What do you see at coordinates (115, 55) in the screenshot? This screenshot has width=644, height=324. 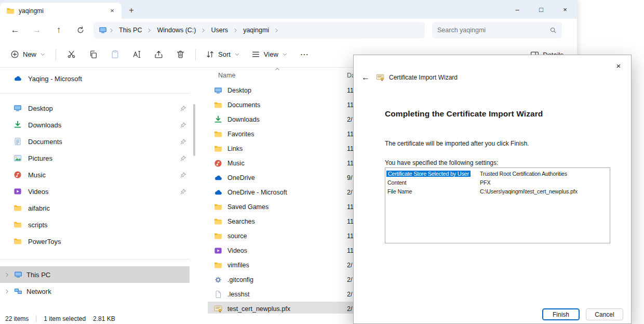 I see `paste-button` at bounding box center [115, 55].